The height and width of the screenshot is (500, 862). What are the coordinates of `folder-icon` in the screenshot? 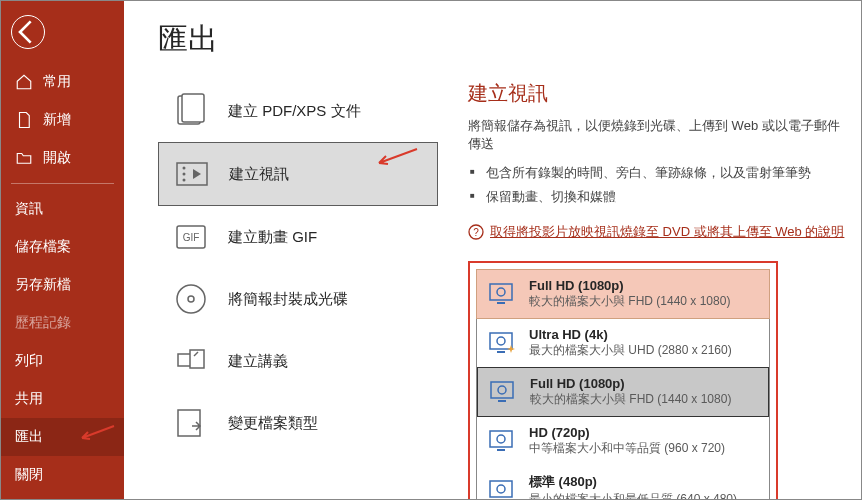 It's located at (24, 158).